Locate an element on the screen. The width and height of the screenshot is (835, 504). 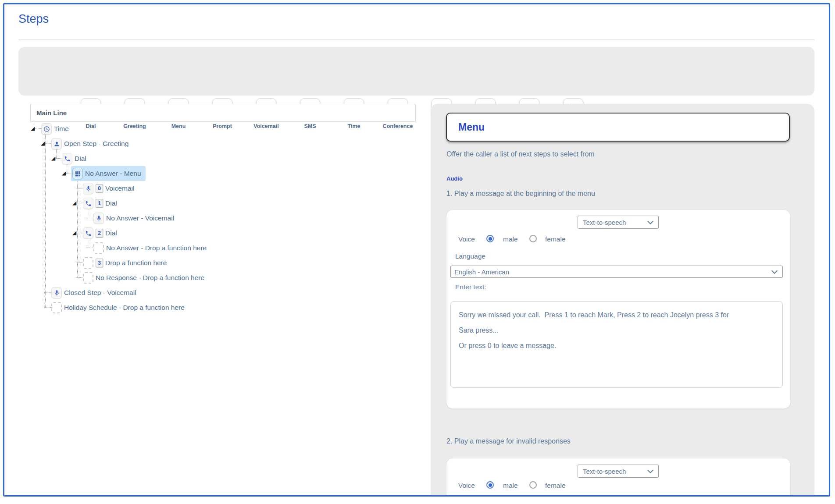
tree-node-label: Time is located at coordinates (61, 129).